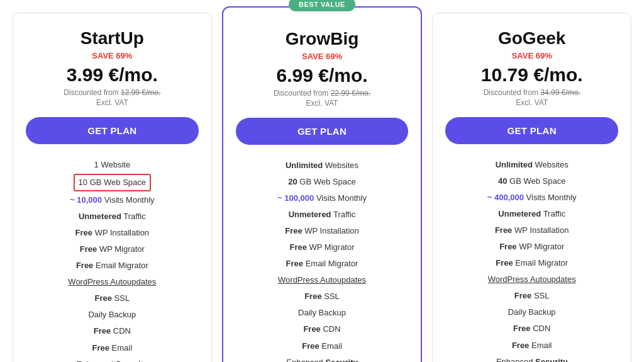 Image resolution: width=644 pixels, height=362 pixels. Describe the element at coordinates (322, 76) in the screenshot. I see `plan-price: 6.99 €/mo.` at that location.